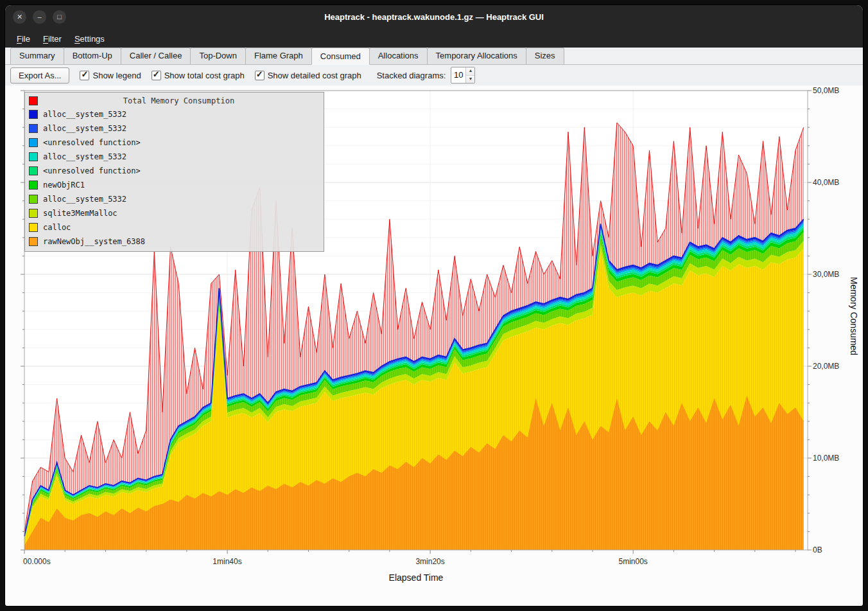 Image resolution: width=868 pixels, height=611 pixels. I want to click on stacked-diagrams-spinbox: 10 ▲ ▼, so click(463, 75).